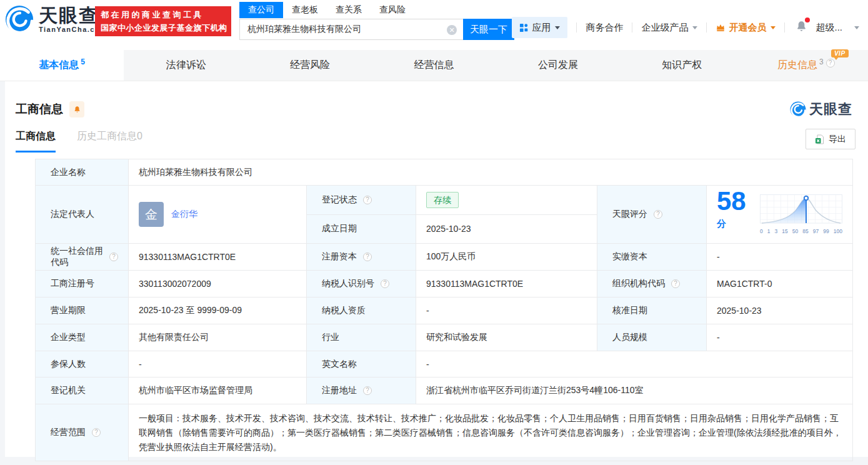  Describe the element at coordinates (721, 28) in the screenshot. I see `crown-icon` at that location.